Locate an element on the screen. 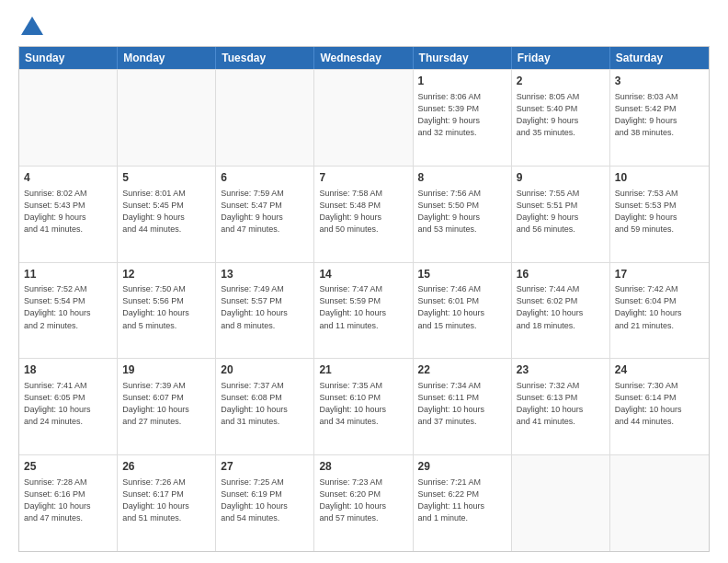  logo-icon is located at coordinates (32, 26).